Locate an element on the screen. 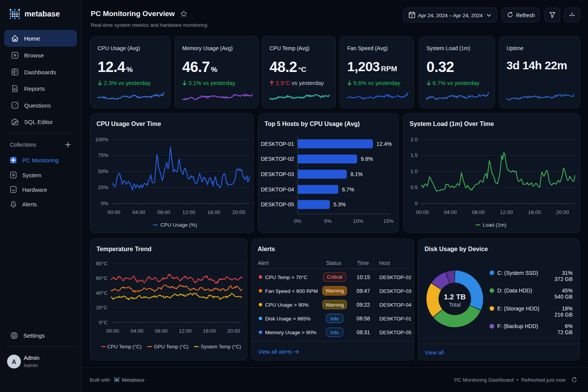 This screenshot has width=588, height=392. svg-text: System is located at coordinates (32, 175).